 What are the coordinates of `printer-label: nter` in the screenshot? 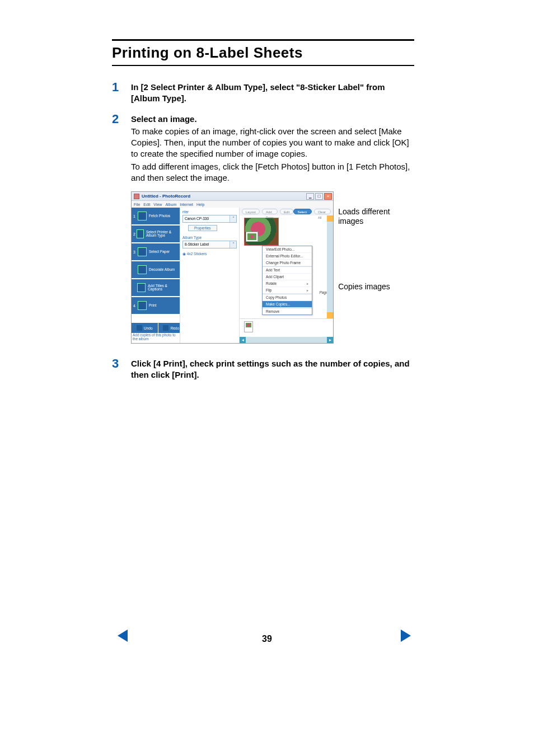 It's located at (209, 212).